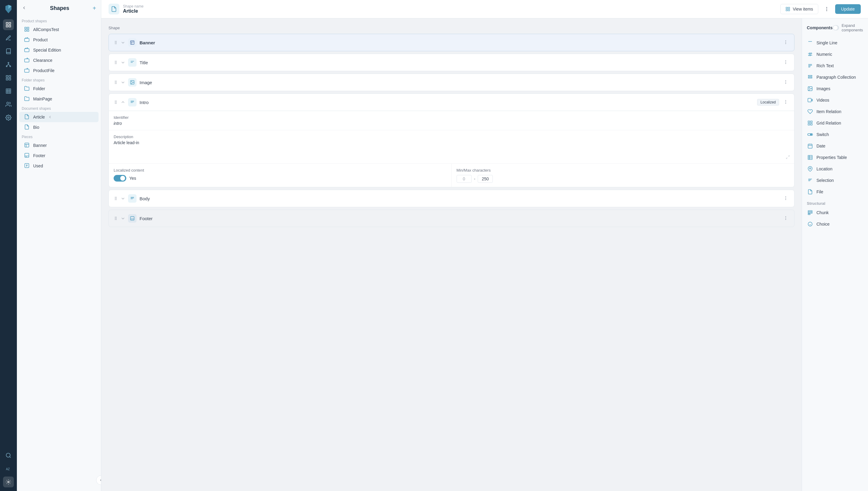  What do you see at coordinates (835, 157) in the screenshot?
I see `component-properties-table: Properties Table` at bounding box center [835, 157].